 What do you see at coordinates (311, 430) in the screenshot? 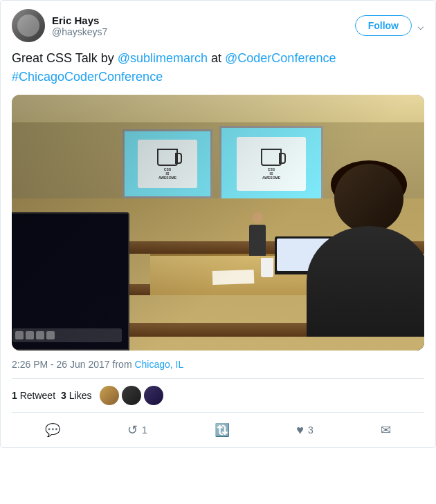
I see `like-count: 3` at bounding box center [311, 430].